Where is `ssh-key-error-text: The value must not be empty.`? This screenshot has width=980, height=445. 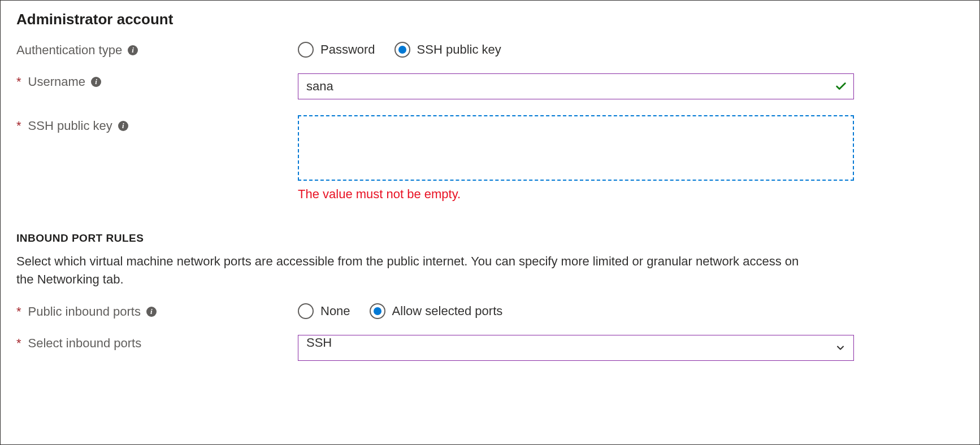 ssh-key-error-text: The value must not be empty. is located at coordinates (576, 194).